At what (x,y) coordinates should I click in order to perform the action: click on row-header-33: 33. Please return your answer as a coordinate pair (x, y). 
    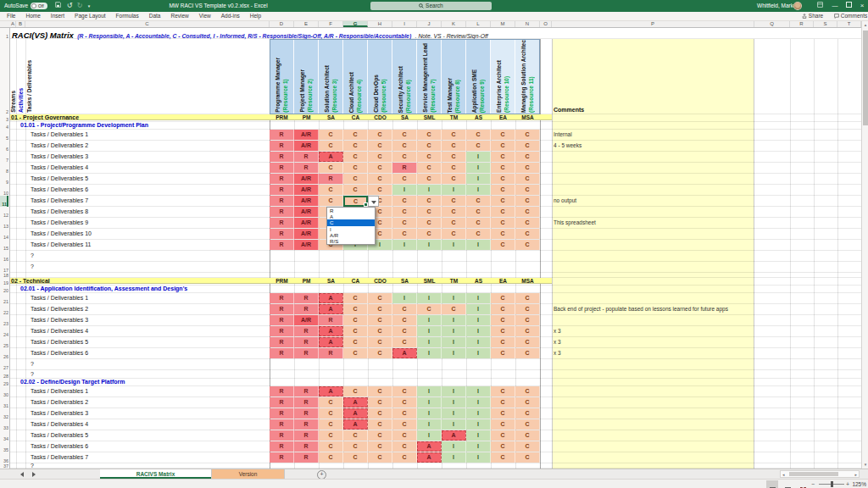
    Looking at the image, I should click on (4, 425).